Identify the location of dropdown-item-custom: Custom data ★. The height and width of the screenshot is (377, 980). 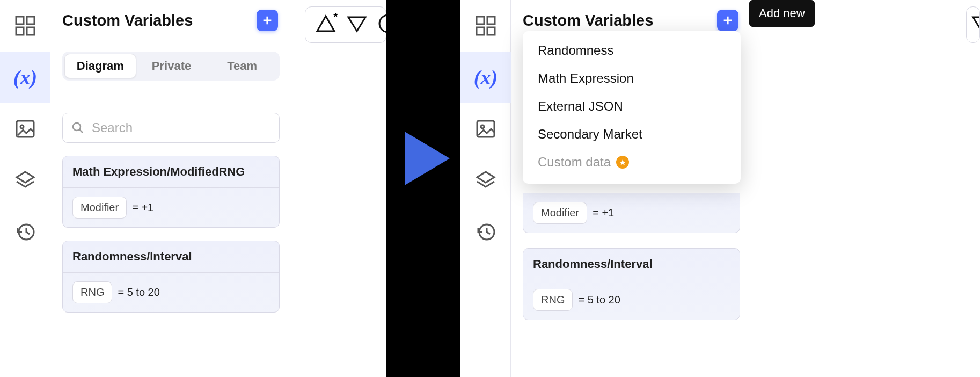
(632, 162).